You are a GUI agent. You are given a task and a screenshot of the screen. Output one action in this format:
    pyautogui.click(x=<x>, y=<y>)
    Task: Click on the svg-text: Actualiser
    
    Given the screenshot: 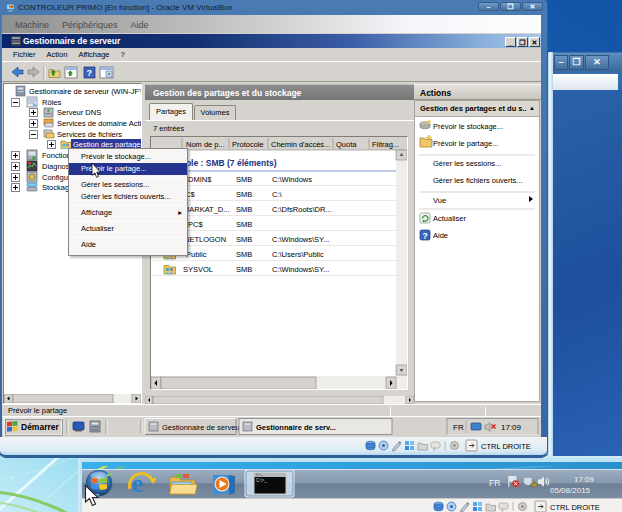 What is the action you would take?
    pyautogui.click(x=450, y=218)
    